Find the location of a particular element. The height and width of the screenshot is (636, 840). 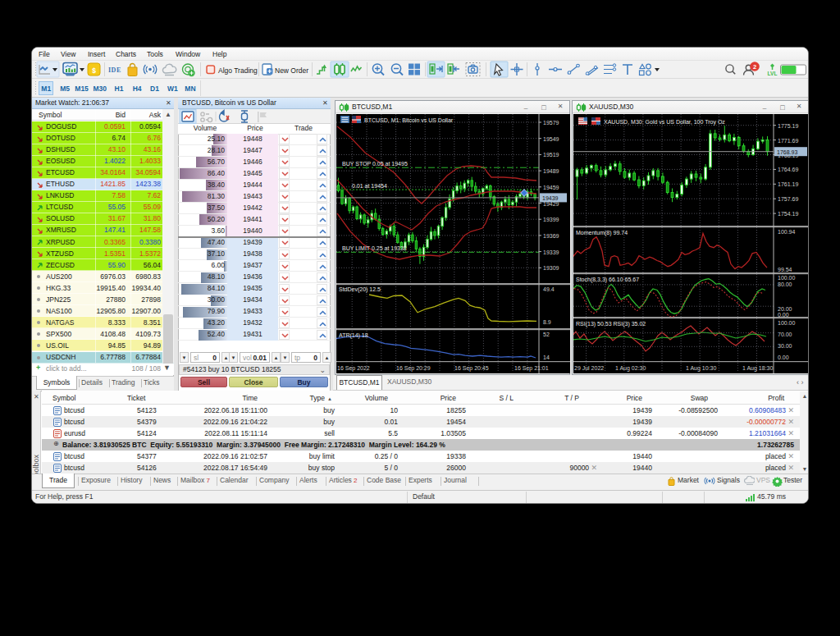

svg-text: 1768.93 is located at coordinates (788, 153).